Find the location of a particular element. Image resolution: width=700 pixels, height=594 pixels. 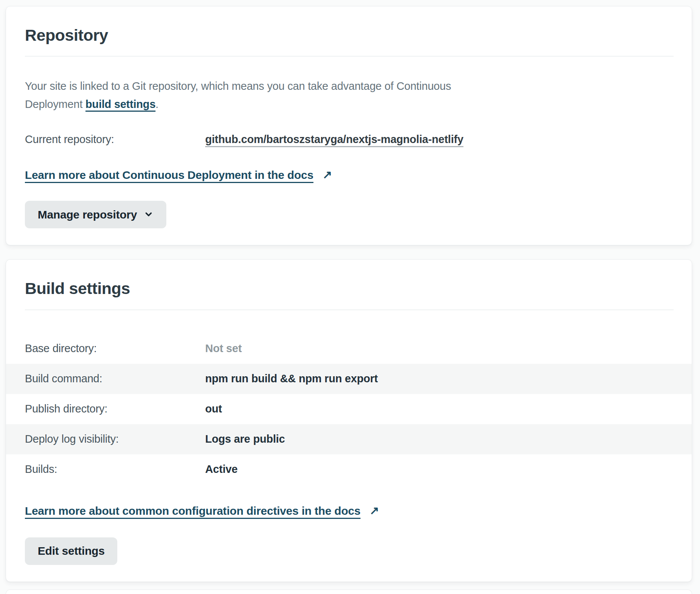

table-row-build-command: Build command: npm run build && npm run … is located at coordinates (349, 379).